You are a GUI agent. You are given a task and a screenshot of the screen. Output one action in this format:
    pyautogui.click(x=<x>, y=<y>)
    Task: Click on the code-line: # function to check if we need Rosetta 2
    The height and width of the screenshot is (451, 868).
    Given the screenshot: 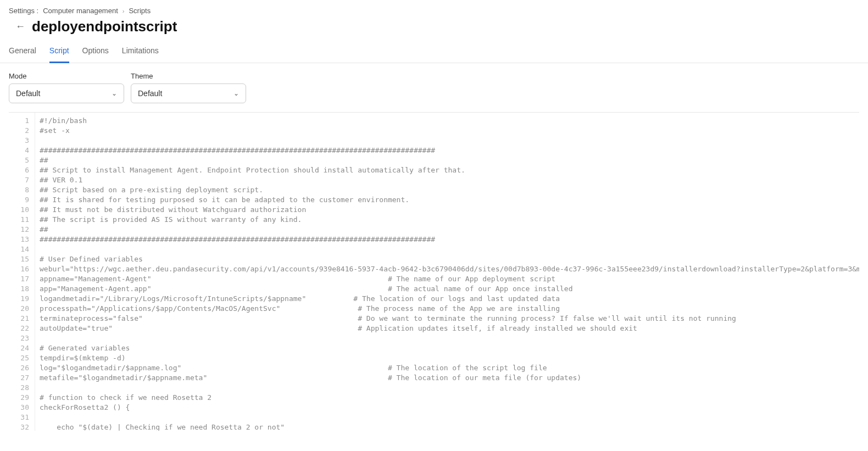 What is the action you would take?
    pyautogui.click(x=449, y=398)
    